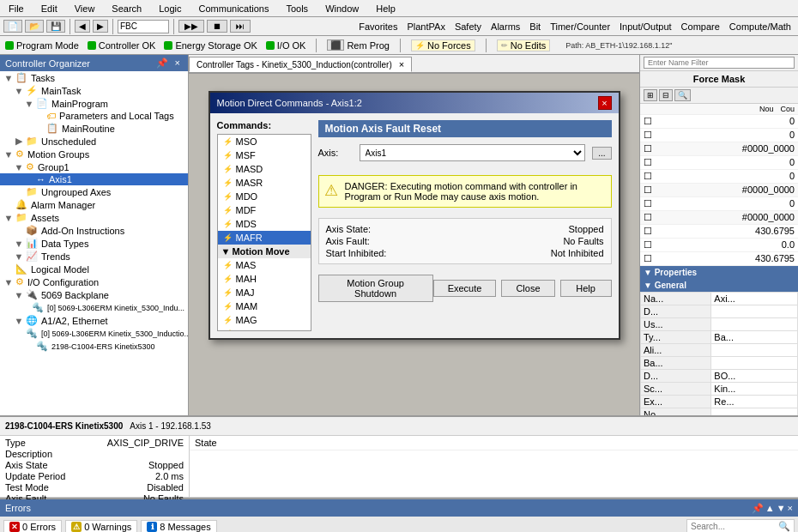  Describe the element at coordinates (100, 26) in the screenshot. I see `toolbar-forward: ▶` at that location.